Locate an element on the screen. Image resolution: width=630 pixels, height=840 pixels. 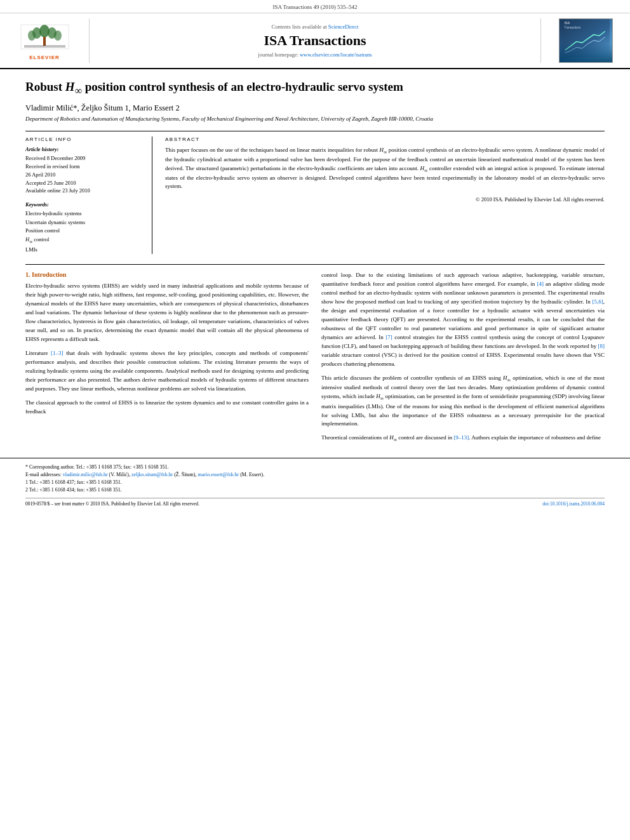
elsevier-logo: ELSEVIER is located at coordinates (44, 41).